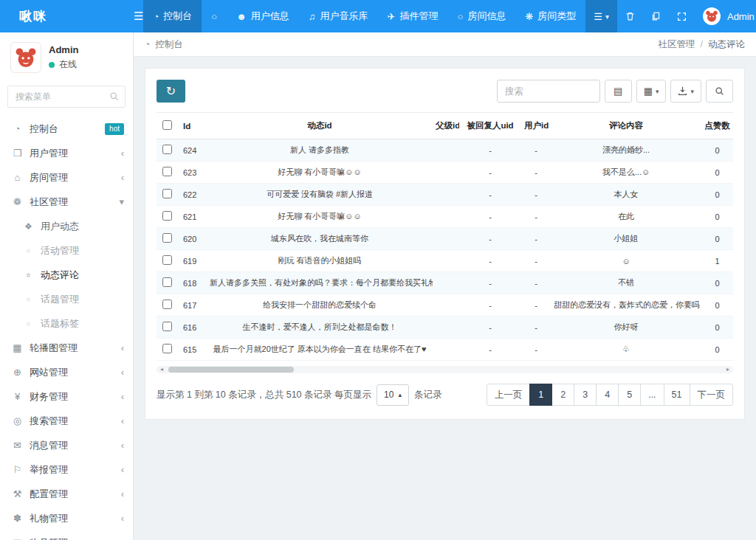  I want to click on room-info-icon: ○, so click(461, 16).